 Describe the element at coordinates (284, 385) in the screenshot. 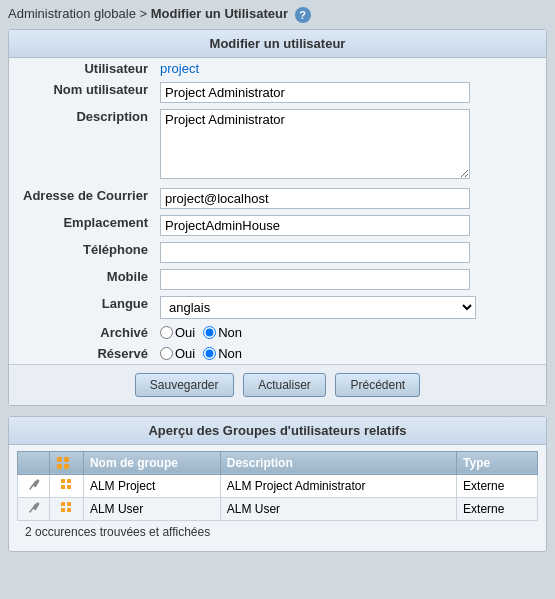

I see `update-button: Actualiser` at that location.